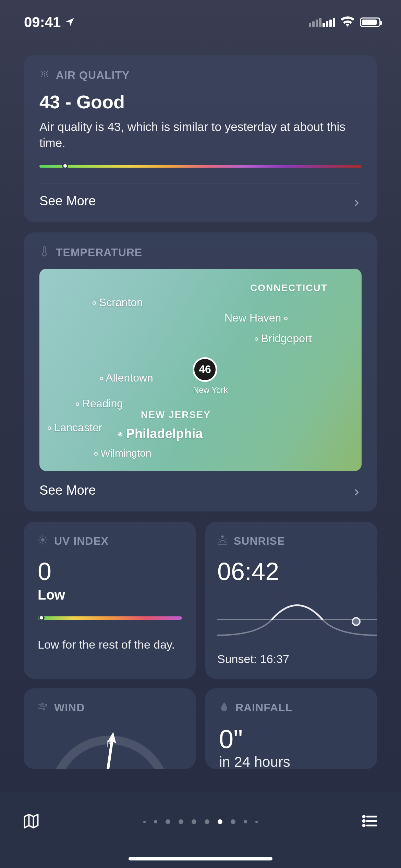 This screenshot has width=401, height=868. I want to click on rainfall-sub: in 24 hours, so click(291, 761).